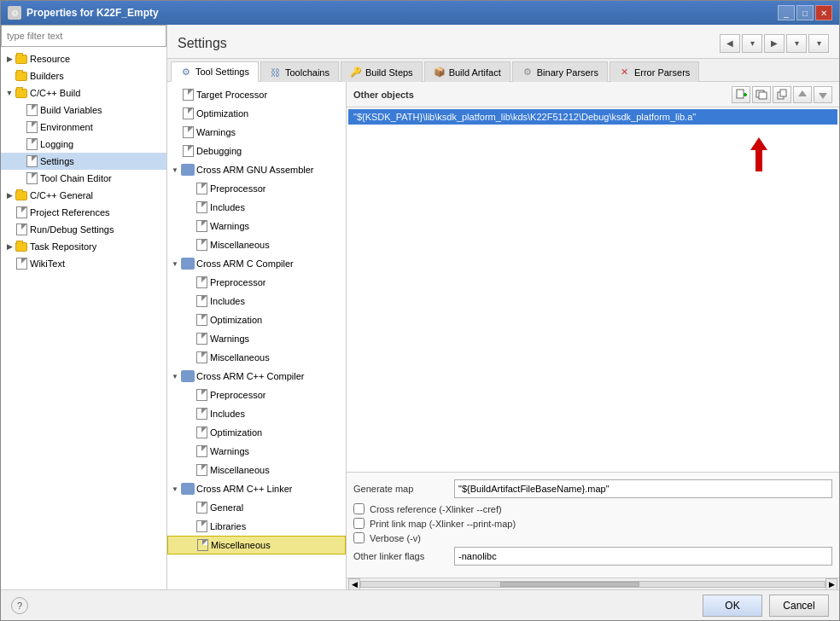 Image resolution: width=840 pixels, height=621 pixels. Describe the element at coordinates (256, 508) in the screenshot. I see `tool-item-linker-general: ▶ General` at that location.